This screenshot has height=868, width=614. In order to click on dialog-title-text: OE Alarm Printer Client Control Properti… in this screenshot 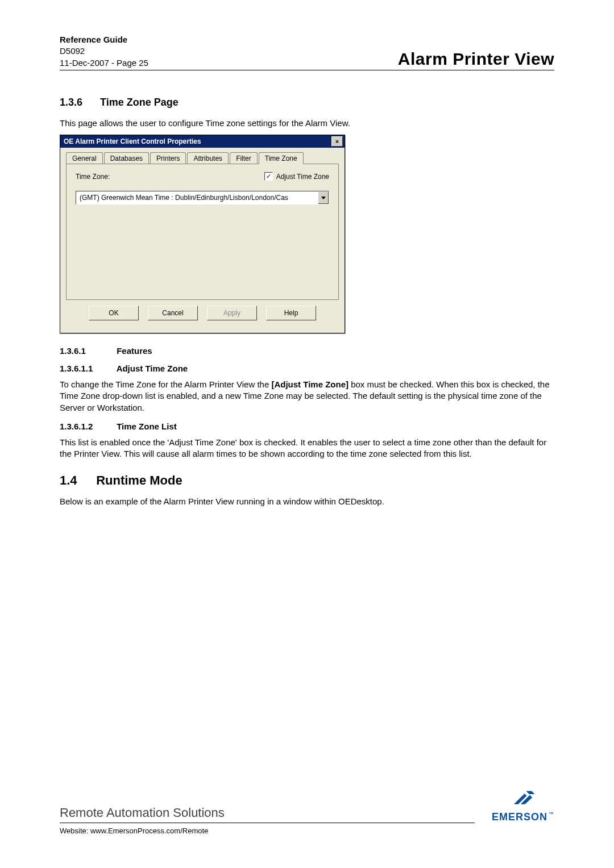, I will do `click(132, 141)`.